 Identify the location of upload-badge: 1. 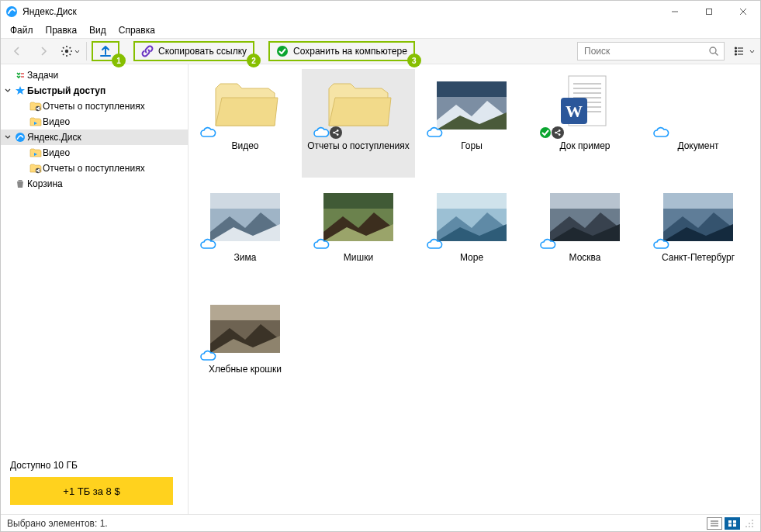
(119, 60).